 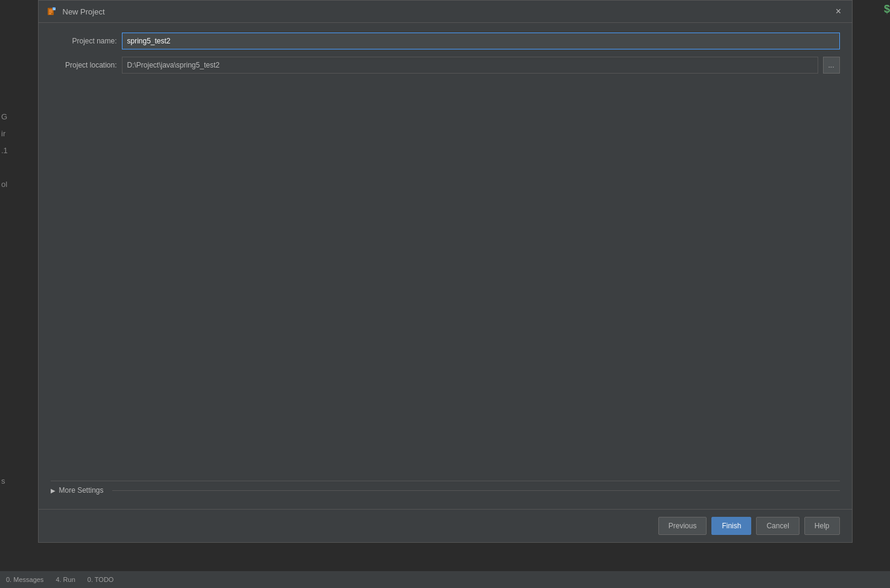 I want to click on run-tab: 4. Run, so click(x=65, y=580).